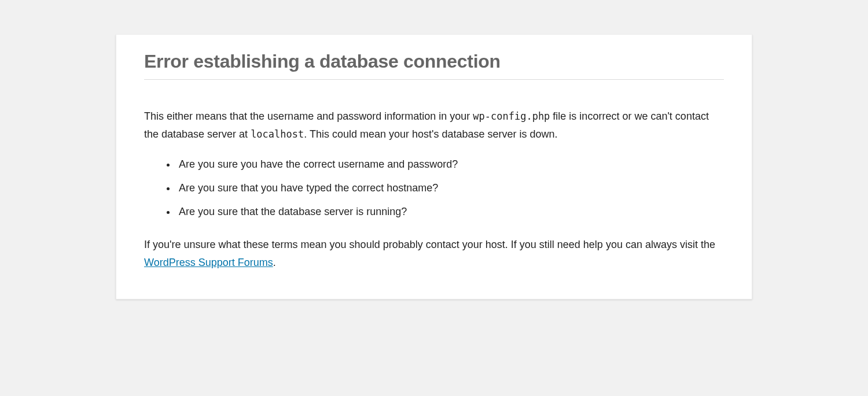 The height and width of the screenshot is (396, 868). What do you see at coordinates (429, 245) in the screenshot?
I see `outro-text-1: If you're unsure what these terms mean y…` at bounding box center [429, 245].